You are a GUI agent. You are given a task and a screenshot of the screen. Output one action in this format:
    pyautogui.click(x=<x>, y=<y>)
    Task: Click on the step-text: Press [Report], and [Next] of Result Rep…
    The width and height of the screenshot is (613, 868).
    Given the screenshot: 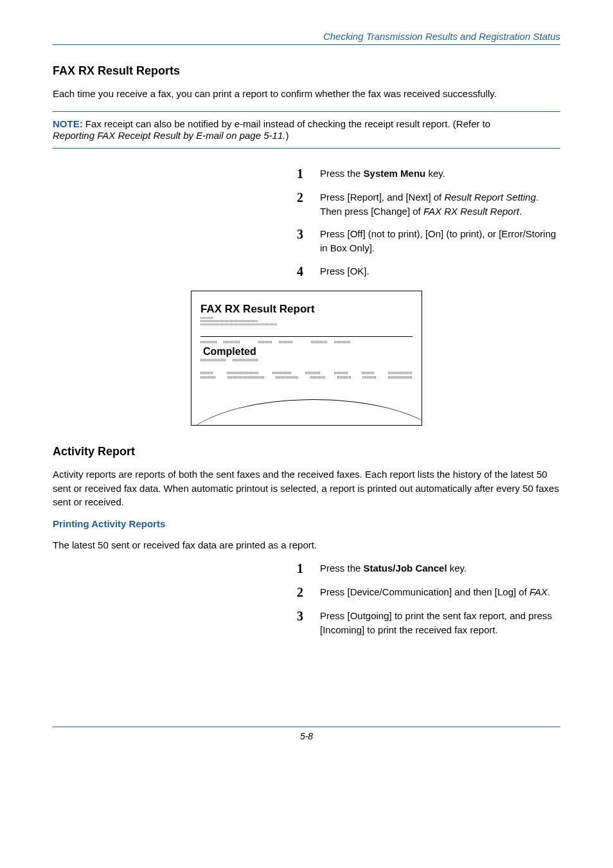 What is the action you would take?
    pyautogui.click(x=440, y=204)
    